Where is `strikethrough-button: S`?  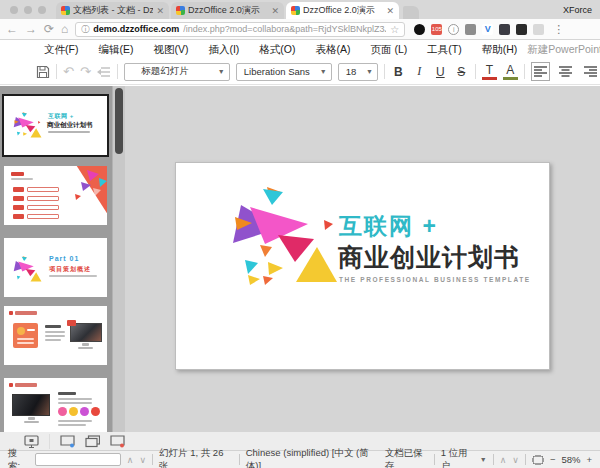 strikethrough-button: S is located at coordinates (462, 72).